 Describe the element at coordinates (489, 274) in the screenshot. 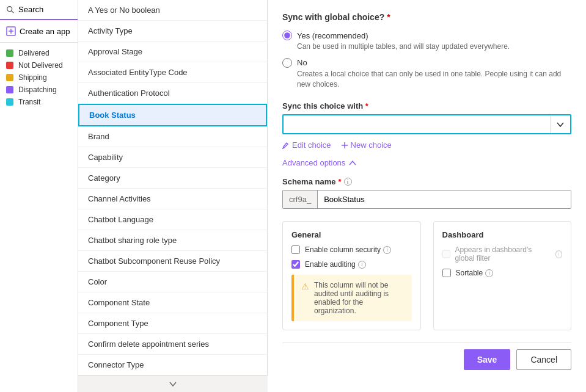

I see `sortable-info-icon: i` at that location.